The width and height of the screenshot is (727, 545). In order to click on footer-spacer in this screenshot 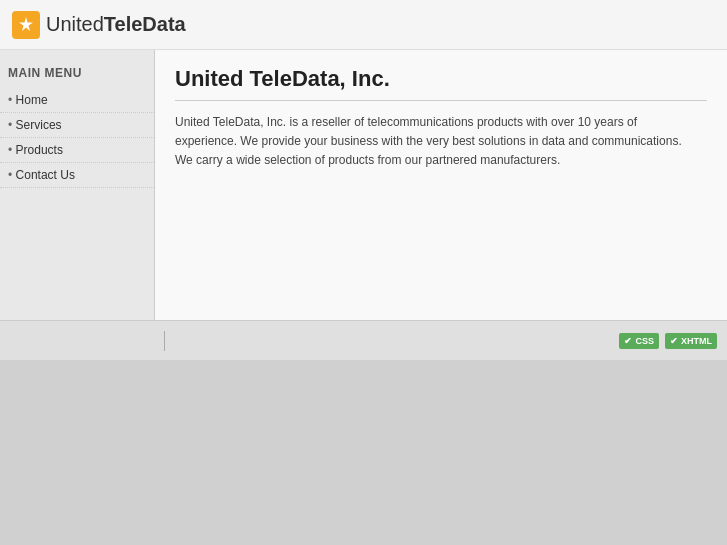, I will do `click(312, 341)`.